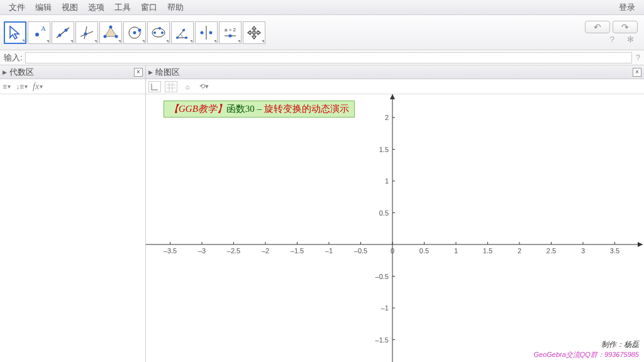 The image size is (644, 362). What do you see at coordinates (171, 87) in the screenshot?
I see `grid-toggle-icon` at bounding box center [171, 87].